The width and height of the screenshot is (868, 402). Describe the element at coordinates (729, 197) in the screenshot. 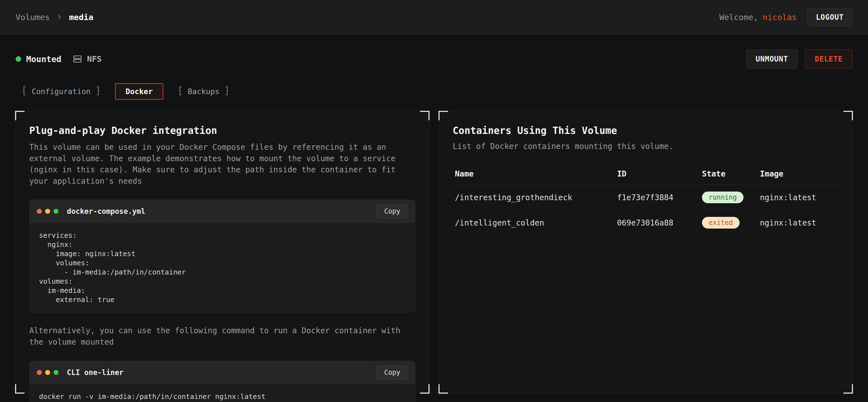

I see `container-state-cell: running` at that location.